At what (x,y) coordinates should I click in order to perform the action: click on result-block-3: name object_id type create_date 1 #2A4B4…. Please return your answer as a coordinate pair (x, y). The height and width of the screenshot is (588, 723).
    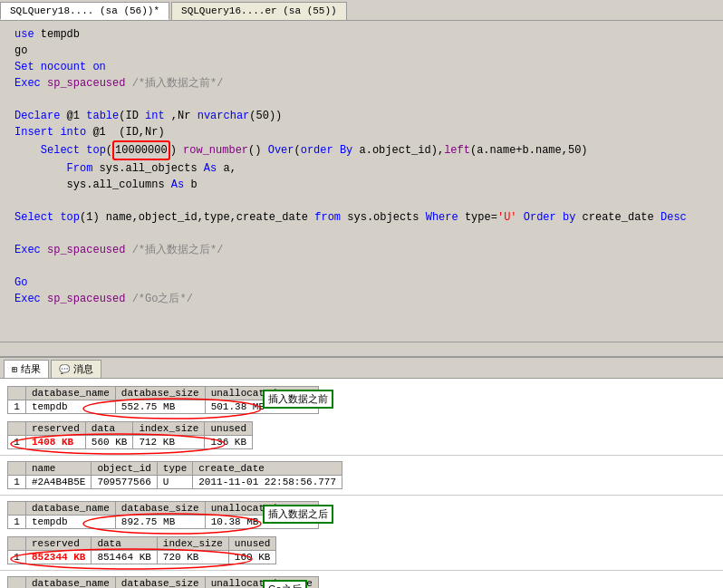
    Looking at the image, I should click on (362, 475).